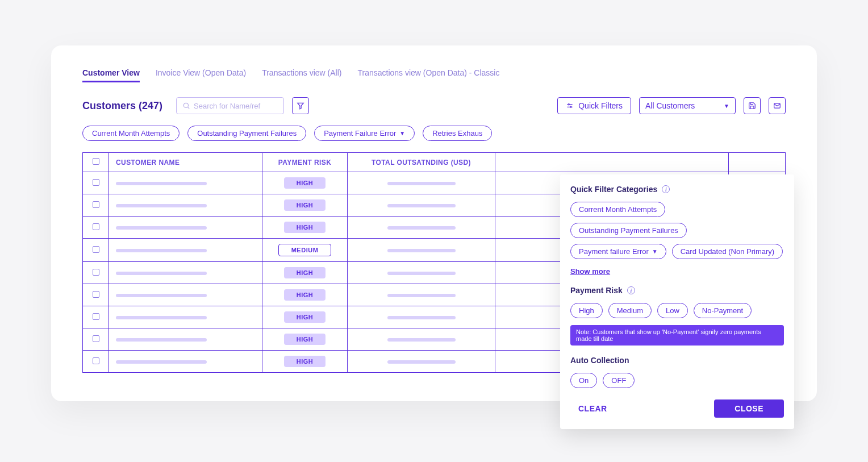 The width and height of the screenshot is (868, 462). I want to click on filter-chip: Current Month Attempts, so click(131, 133).